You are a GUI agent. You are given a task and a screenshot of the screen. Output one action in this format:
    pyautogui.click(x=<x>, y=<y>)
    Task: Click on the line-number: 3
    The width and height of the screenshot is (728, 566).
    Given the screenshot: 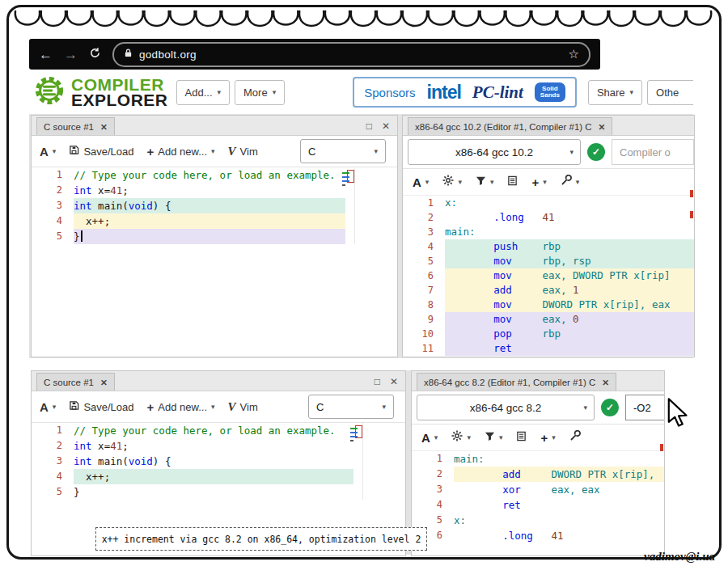 What is the action you would take?
    pyautogui.click(x=53, y=205)
    